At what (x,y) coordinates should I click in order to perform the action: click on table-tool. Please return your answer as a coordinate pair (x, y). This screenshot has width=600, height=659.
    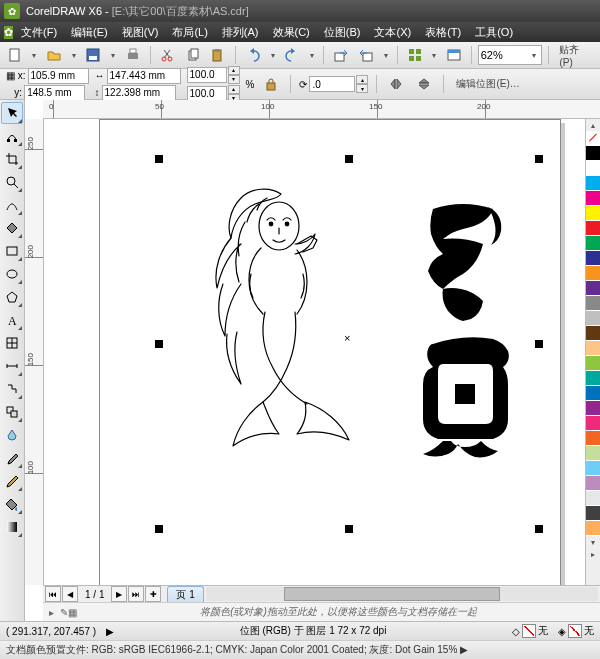
    Looking at the image, I should click on (12, 343).